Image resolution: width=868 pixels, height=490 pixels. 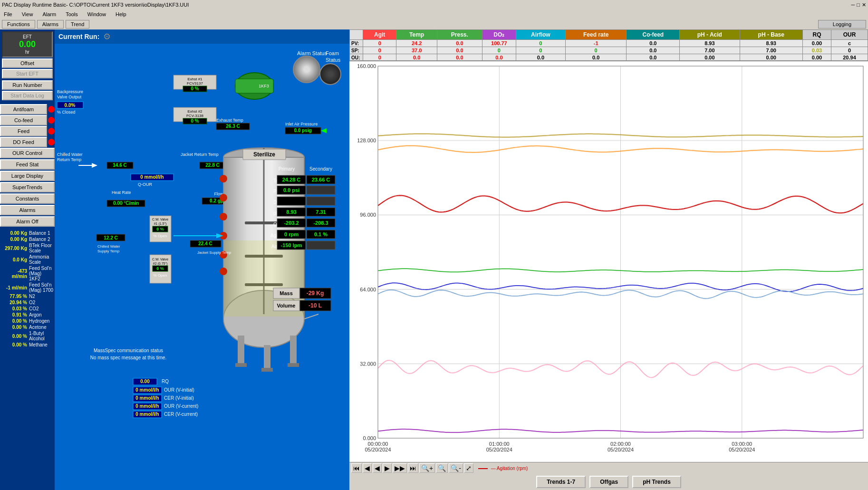 I want to click on do2-ou: 0.0, so click(x=499, y=58).